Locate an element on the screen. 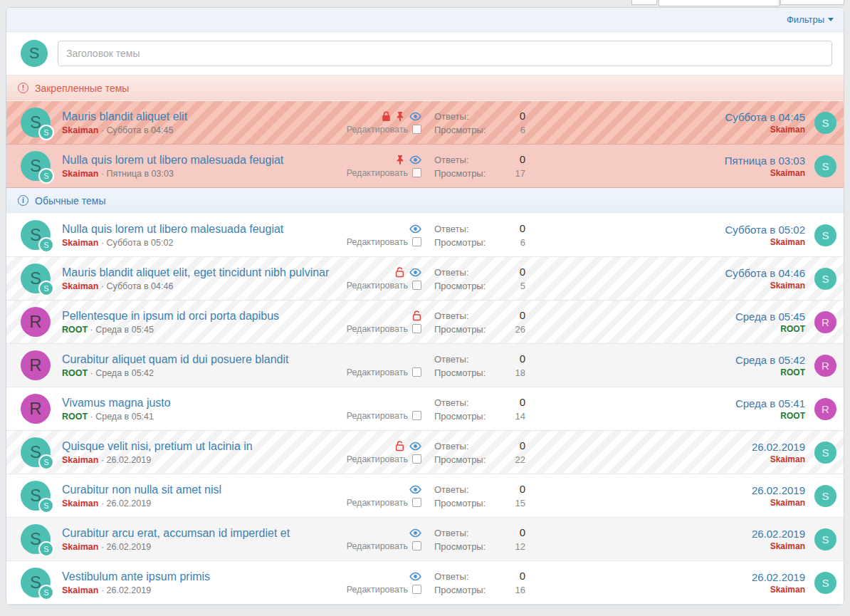  topic-title-link: Curabitur non nulla sit amet nisl is located at coordinates (142, 490).